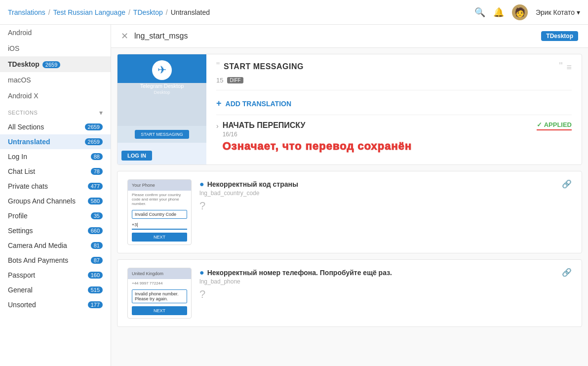  I want to click on section-badge: 660, so click(95, 231).